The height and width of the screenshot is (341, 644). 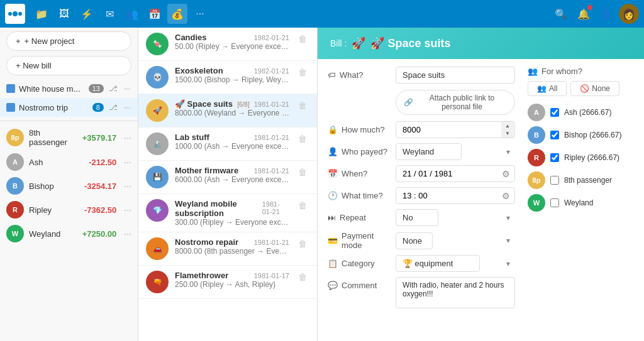 I want to click on bill-delete-space-suits: 🗑, so click(x=303, y=106).